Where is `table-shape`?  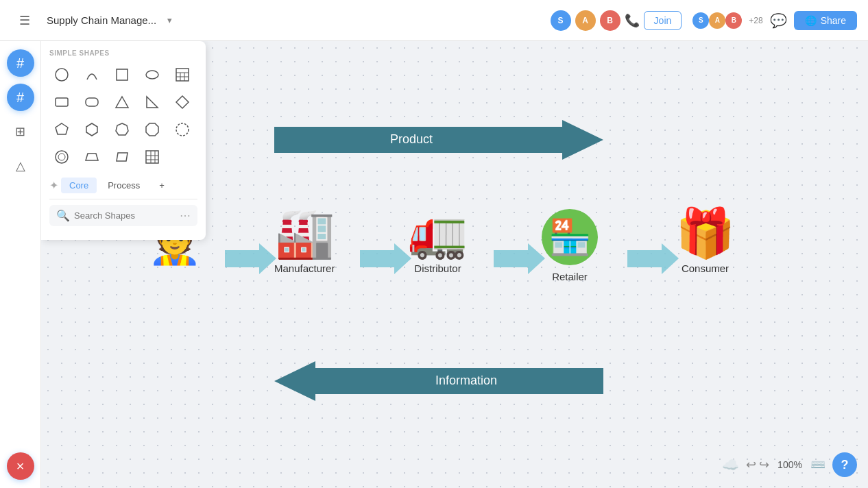 table-shape is located at coordinates (182, 75).